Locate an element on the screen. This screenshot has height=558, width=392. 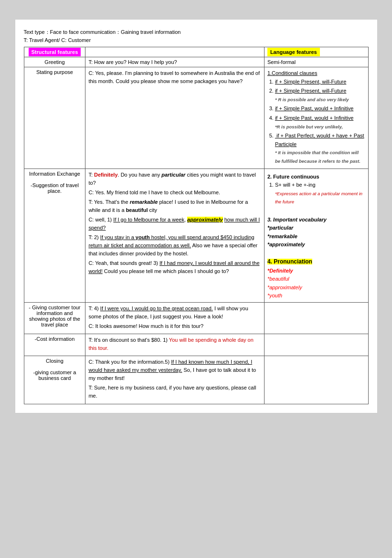
header-row: Structural features Language features is located at coordinates (196, 53).